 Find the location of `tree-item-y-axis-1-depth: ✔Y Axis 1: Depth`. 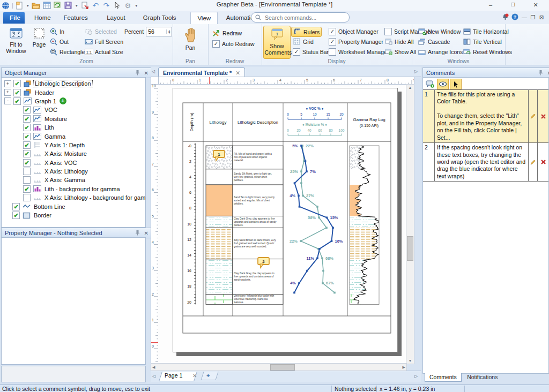

tree-item-y-axis-1-depth: ✔Y Axis 1: Depth is located at coordinates (73, 145).